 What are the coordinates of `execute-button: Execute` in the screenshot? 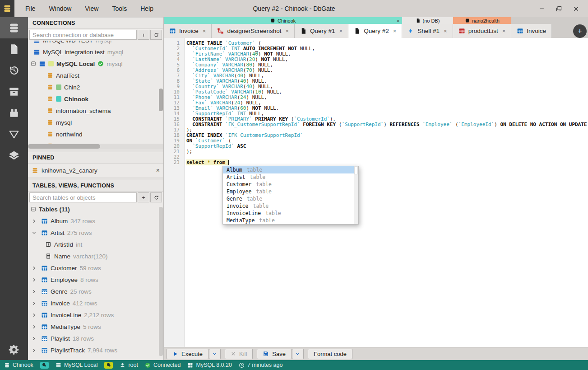 It's located at (188, 354).